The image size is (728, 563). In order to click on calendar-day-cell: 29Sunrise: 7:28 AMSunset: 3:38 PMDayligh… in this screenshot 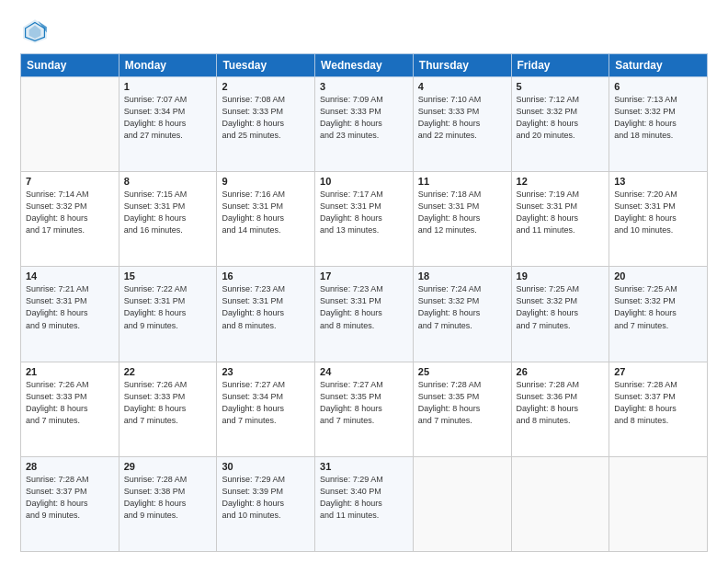, I will do `click(167, 504)`.